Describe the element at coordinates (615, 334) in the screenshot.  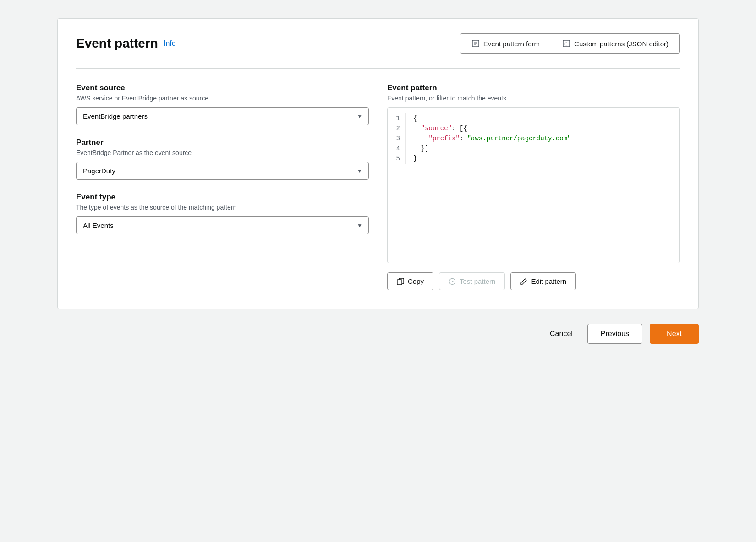
I see `previous-button: Previous` at that location.